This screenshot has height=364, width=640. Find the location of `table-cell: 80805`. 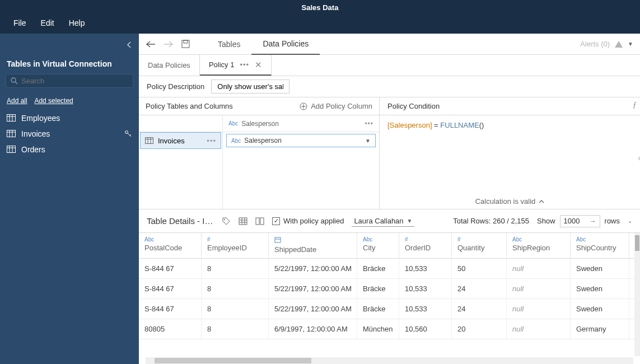

table-cell: 80805 is located at coordinates (170, 329).